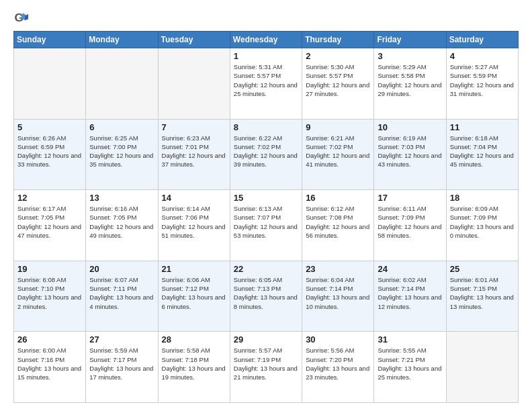 The height and width of the screenshot is (411, 532). Describe the element at coordinates (194, 152) in the screenshot. I see `day-info: Sunrise: 6:23 AM Sunset: 7:01 PM Dayligh…` at that location.